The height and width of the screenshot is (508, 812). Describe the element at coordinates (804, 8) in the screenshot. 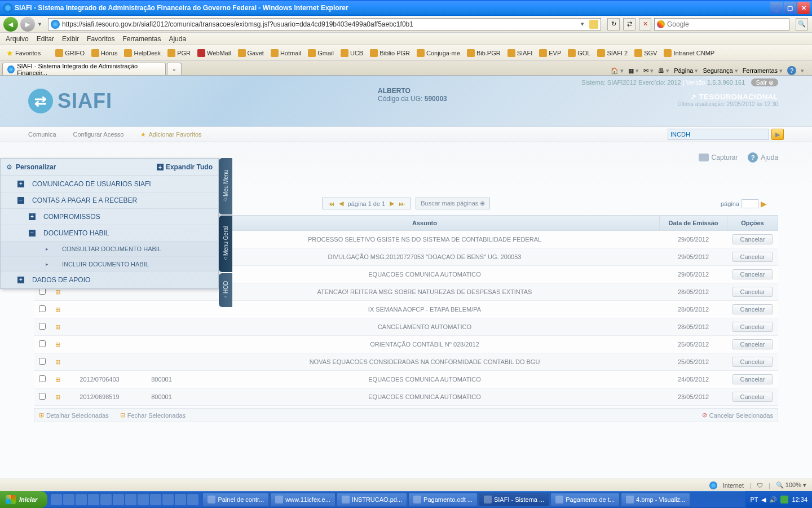

I see `close-button: ✕` at that location.